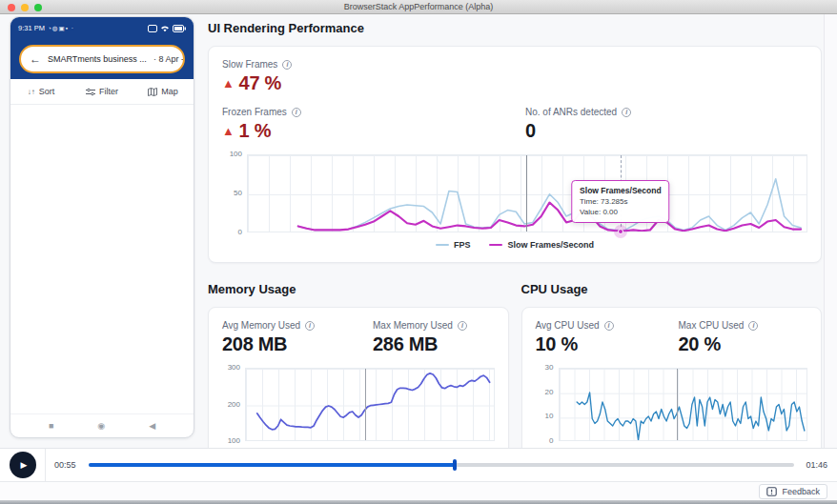 The width and height of the screenshot is (837, 504). Describe the element at coordinates (102, 91) in the screenshot. I see `filter-button: Filter` at that location.